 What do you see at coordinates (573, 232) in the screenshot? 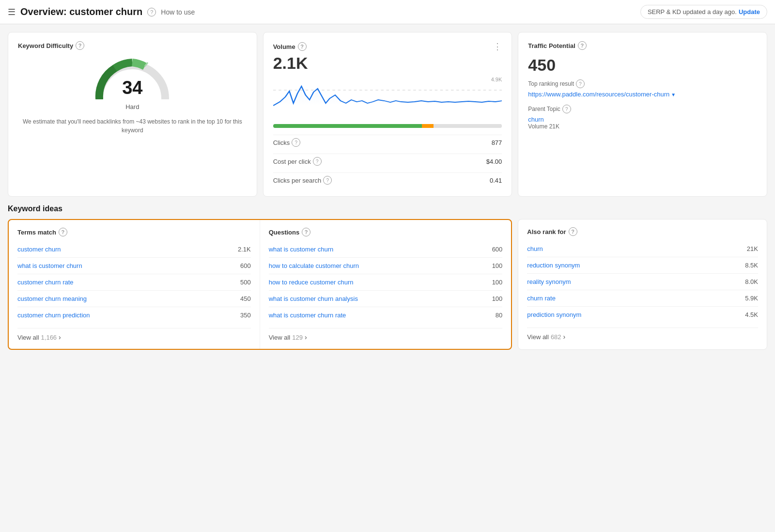
I see `also-rank-for-help-icon: ?` at bounding box center [573, 232].